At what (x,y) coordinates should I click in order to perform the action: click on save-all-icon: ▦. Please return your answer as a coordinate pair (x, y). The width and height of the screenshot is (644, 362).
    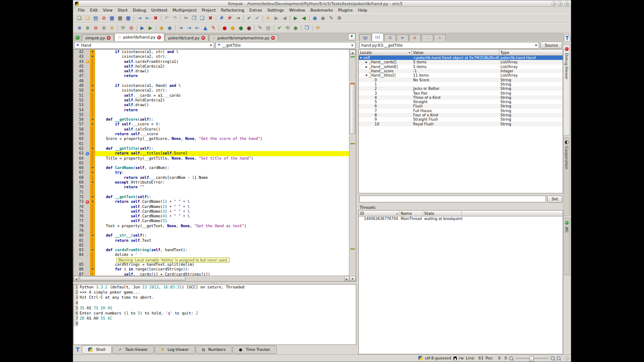
    Looking at the image, I should click on (128, 18).